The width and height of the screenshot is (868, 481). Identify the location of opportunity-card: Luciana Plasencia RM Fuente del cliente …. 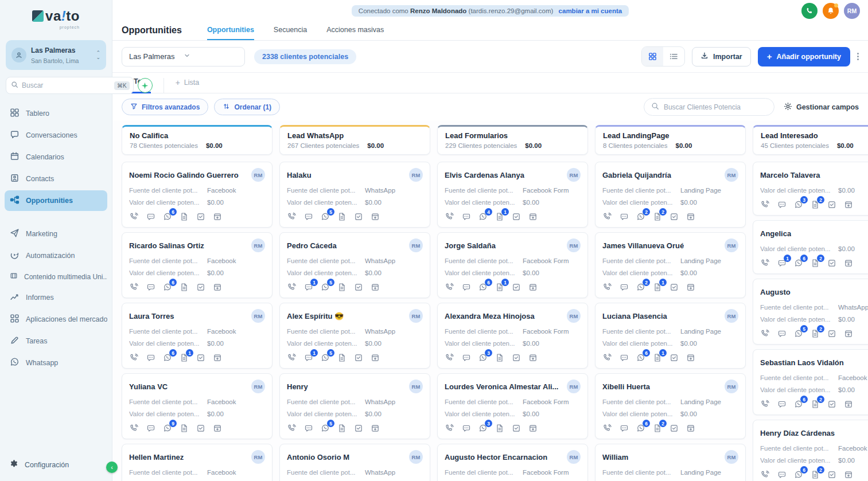
(670, 336).